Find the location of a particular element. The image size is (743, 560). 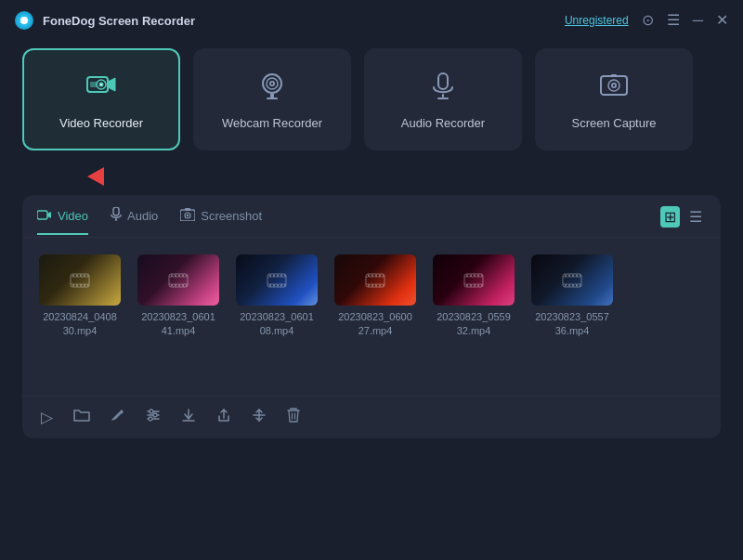

list-view-btn: ☰ is located at coordinates (696, 217).